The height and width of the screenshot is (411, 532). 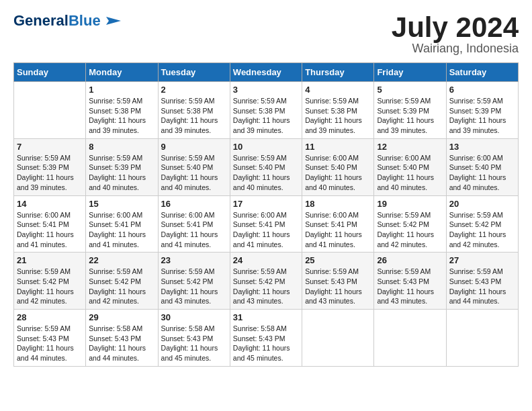 I want to click on calendar-cell: 16Sunrise: 6:00 AM Sunset: 5:41 PM Dayli…, so click(x=193, y=224).